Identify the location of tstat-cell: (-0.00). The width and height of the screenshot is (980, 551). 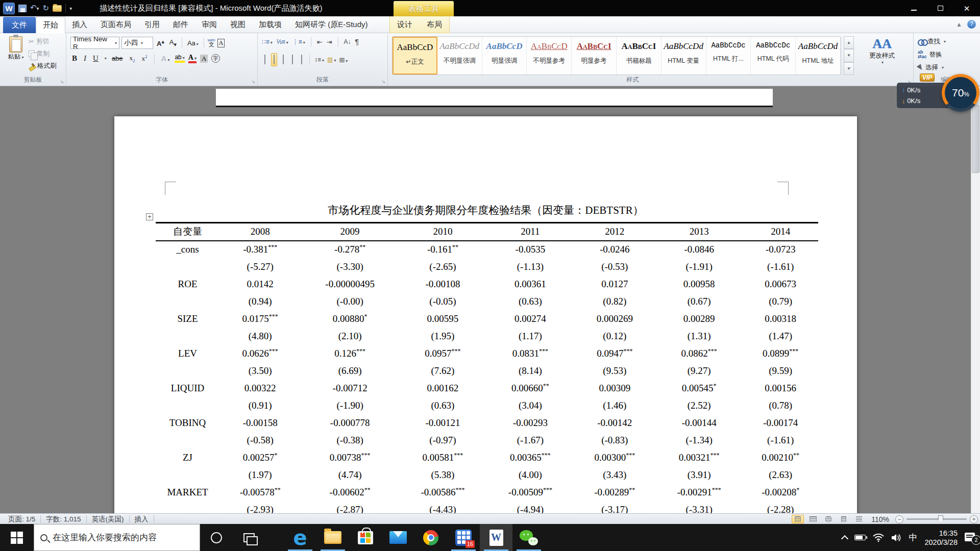
(350, 302).